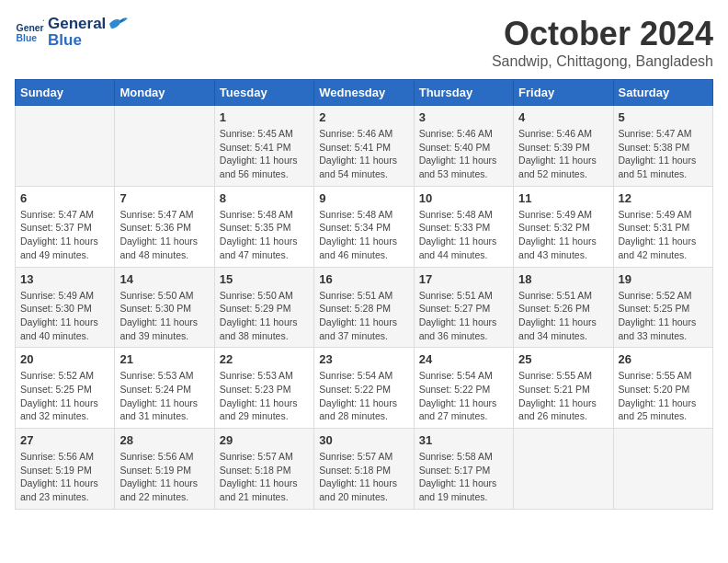 The image size is (728, 563). Describe the element at coordinates (165, 307) in the screenshot. I see `calendar-day-cell: 14Sunrise: 5:50 AMSunset: 5:30 PMDayligh…` at that location.